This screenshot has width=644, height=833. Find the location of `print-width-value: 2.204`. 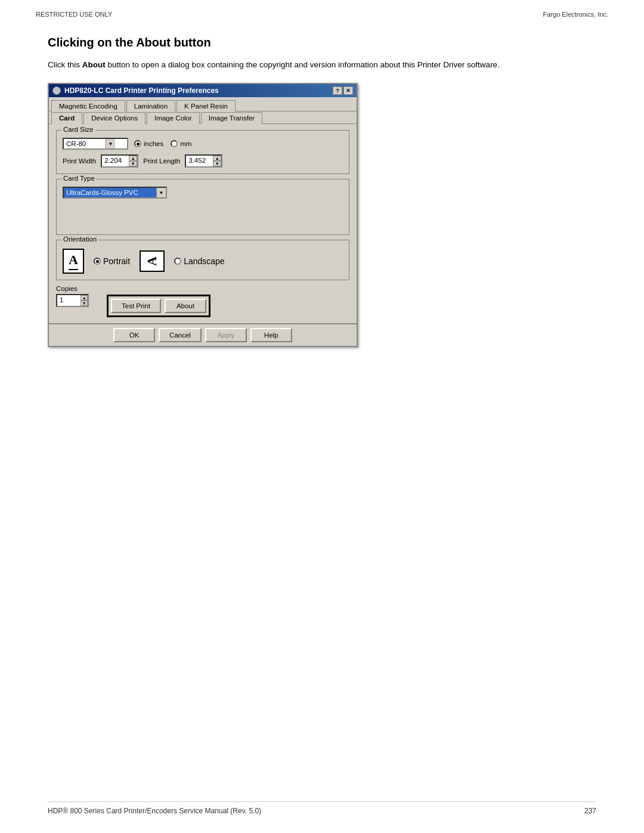

print-width-value: 2.204 is located at coordinates (116, 161).